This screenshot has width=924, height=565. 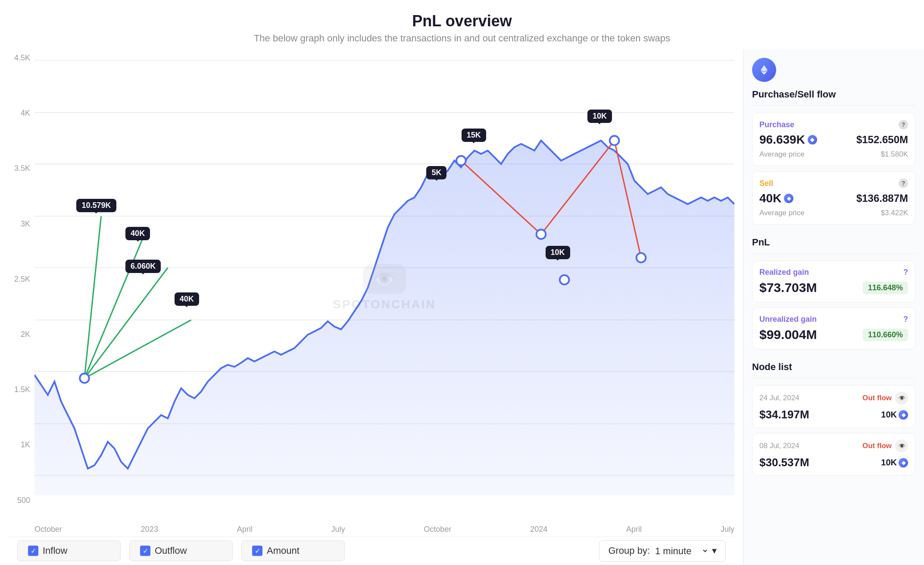 I want to click on y-axis-label: 1K, so click(x=25, y=445).